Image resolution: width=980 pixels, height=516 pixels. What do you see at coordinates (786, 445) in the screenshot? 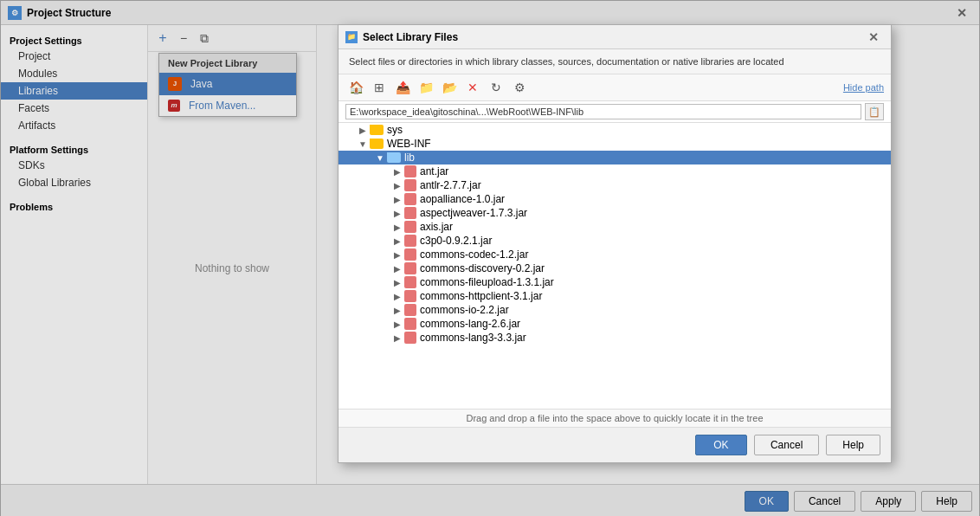
I see `dialog-cancel-button: Cancel` at bounding box center [786, 445].